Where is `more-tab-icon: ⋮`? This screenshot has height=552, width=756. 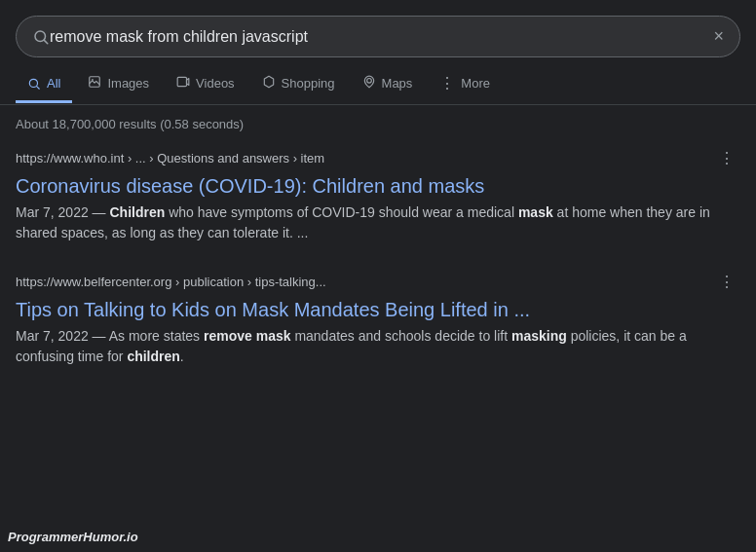
more-tab-icon: ⋮ is located at coordinates (447, 84).